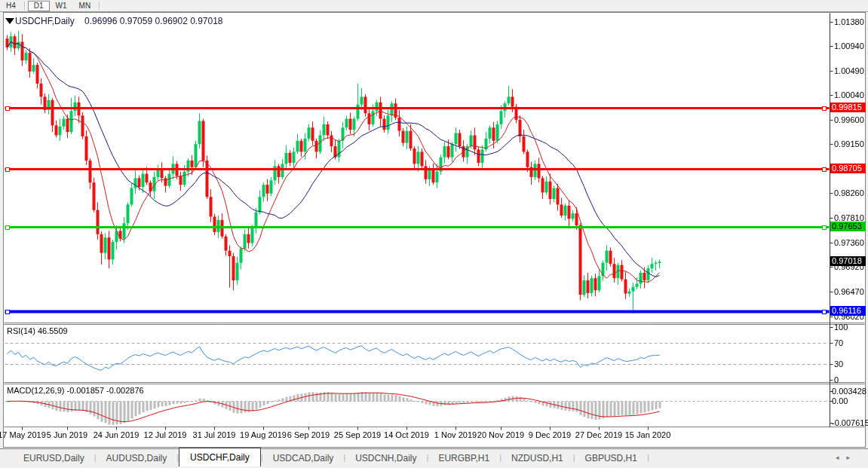  What do you see at coordinates (848, 169) in the screenshot?
I see `price-level-badge: 0.98705` at bounding box center [848, 169].